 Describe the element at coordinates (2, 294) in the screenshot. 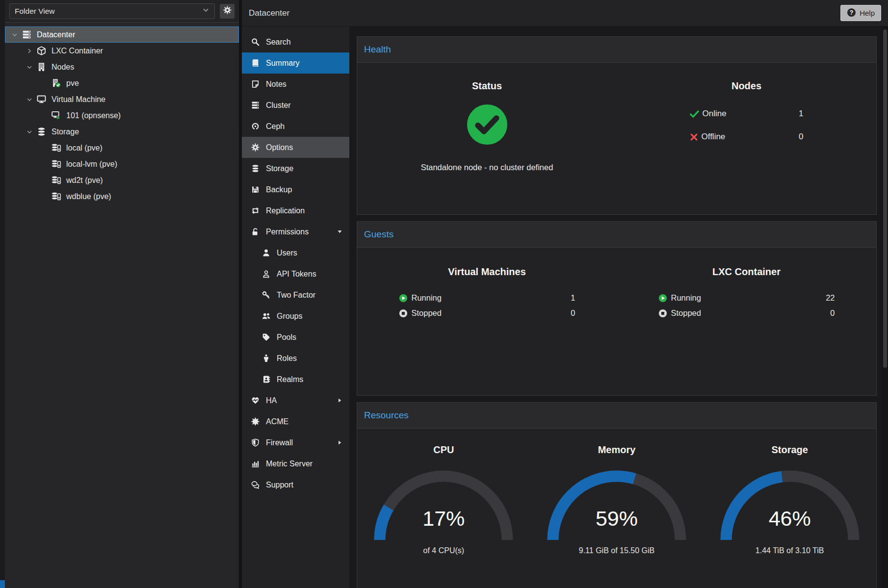

I see `window-left-rail` at that location.